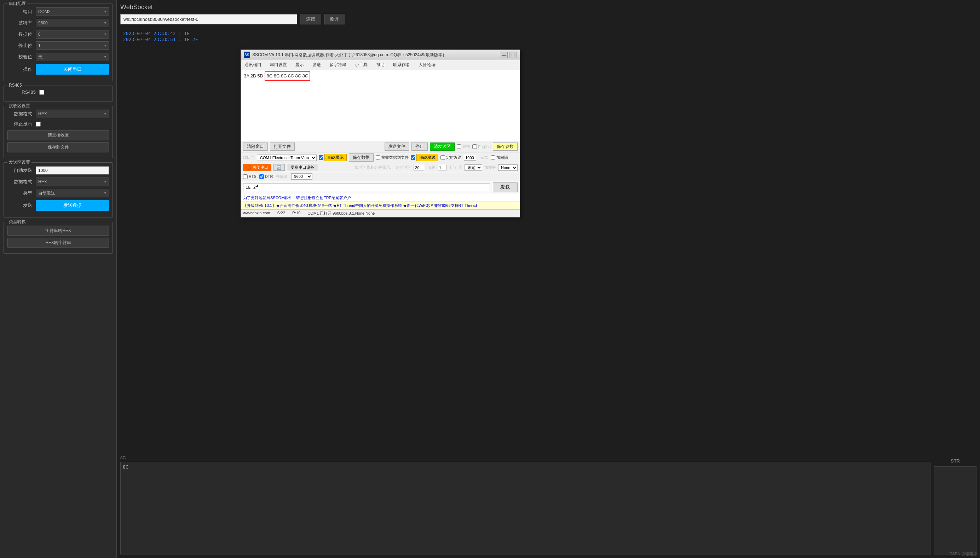  I want to click on send-type-select-wrapper: 自动发送, so click(72, 193).